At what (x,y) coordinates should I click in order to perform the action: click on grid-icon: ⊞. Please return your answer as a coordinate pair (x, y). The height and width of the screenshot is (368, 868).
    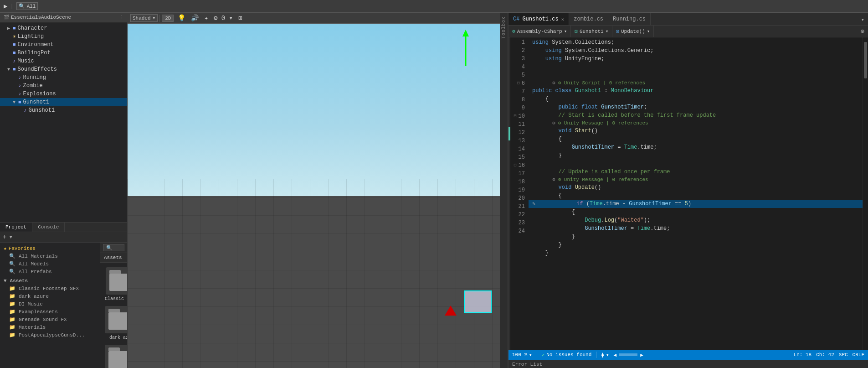
    Looking at the image, I should click on (240, 18).